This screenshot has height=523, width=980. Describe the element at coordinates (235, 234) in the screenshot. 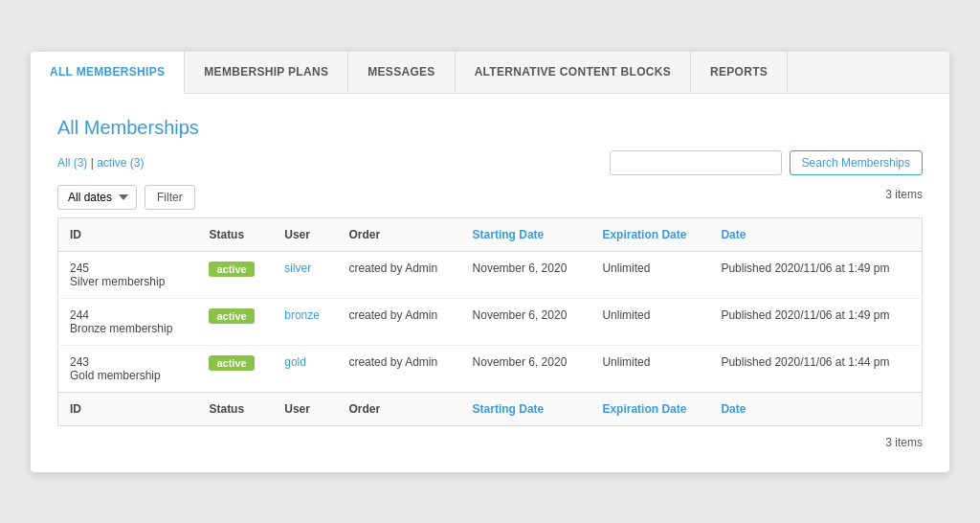

I see `col-header-status: Status` at that location.